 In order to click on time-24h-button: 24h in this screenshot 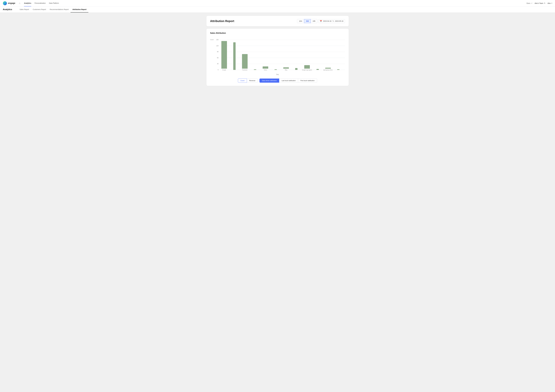, I will do `click(314, 21)`.